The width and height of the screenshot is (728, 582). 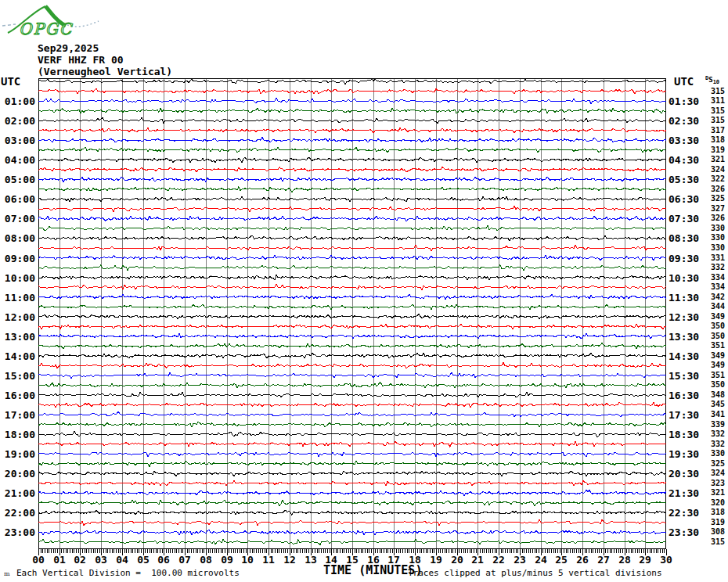 What do you see at coordinates (436, 560) in the screenshot?
I see `minute-label: 19` at bounding box center [436, 560].